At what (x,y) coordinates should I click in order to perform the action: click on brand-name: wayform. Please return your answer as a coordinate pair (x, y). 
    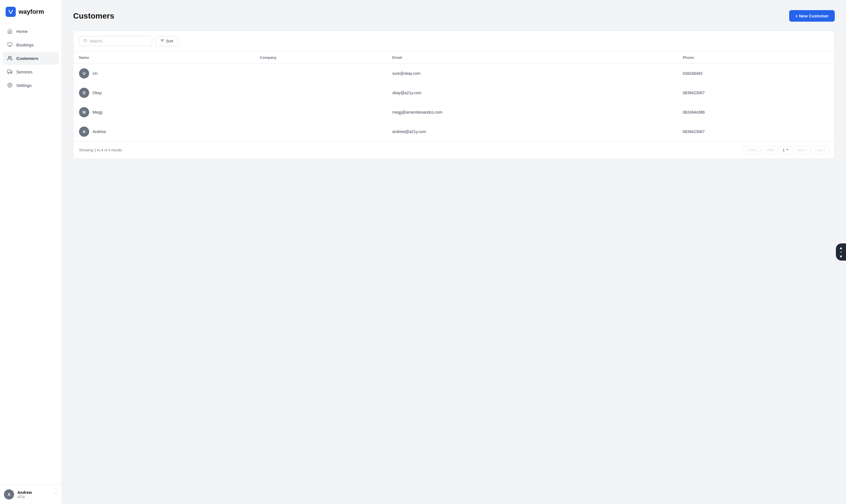
    Looking at the image, I should click on (31, 12).